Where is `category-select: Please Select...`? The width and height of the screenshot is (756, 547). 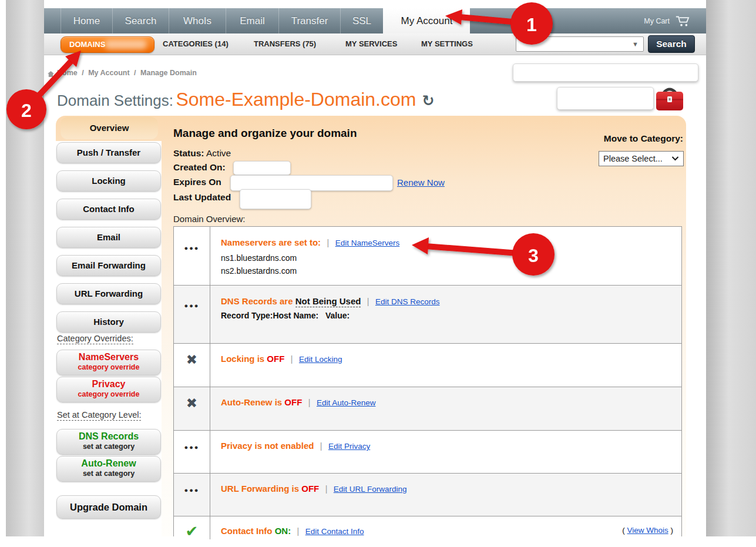 category-select: Please Select... is located at coordinates (641, 159).